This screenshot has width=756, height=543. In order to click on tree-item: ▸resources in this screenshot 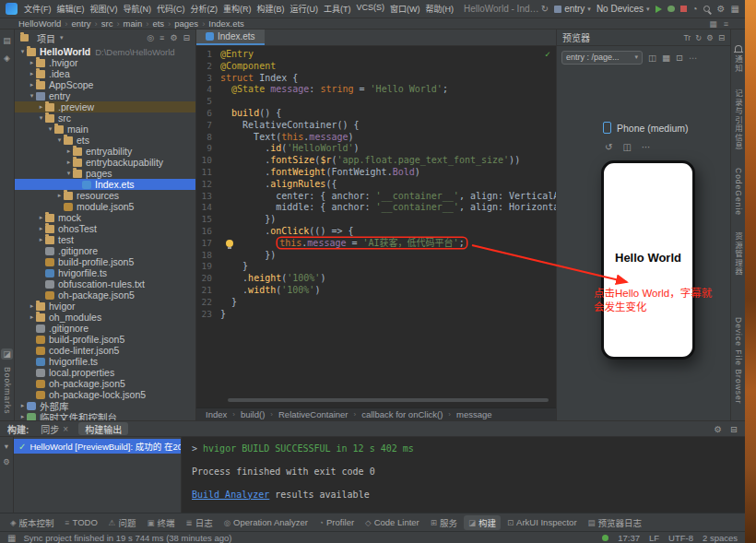, I will do `click(105, 195)`.